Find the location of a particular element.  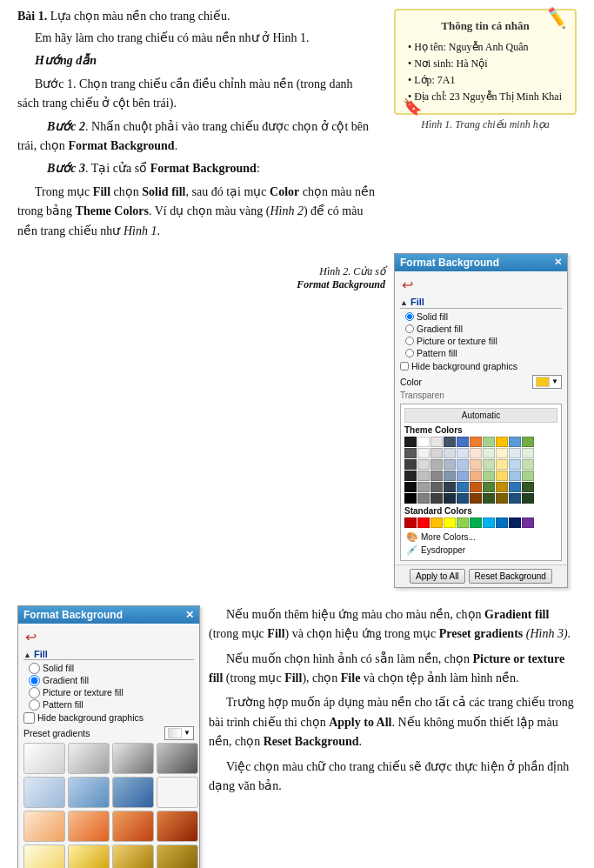

radio-pattern-input is located at coordinates (410, 353).